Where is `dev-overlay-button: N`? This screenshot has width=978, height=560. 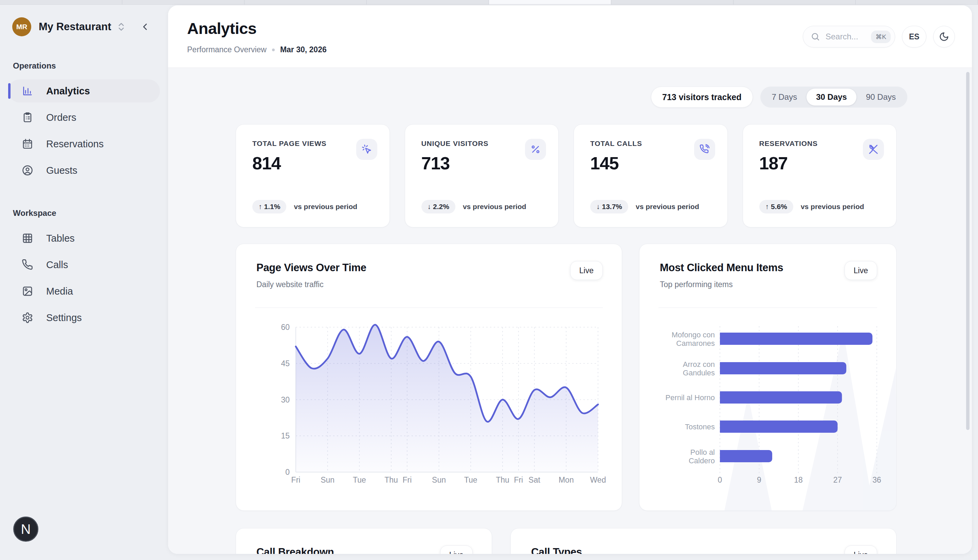
dev-overlay-button: N is located at coordinates (26, 529).